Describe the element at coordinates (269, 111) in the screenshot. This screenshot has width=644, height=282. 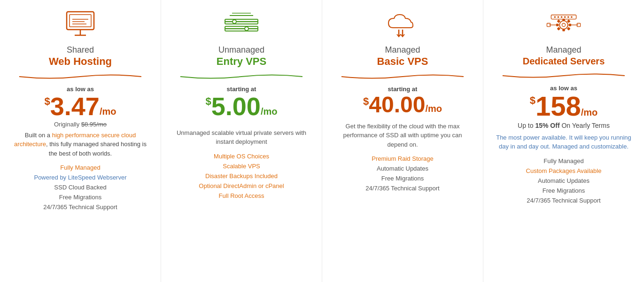
I see `price-mo-vps-entry: /mo` at that location.